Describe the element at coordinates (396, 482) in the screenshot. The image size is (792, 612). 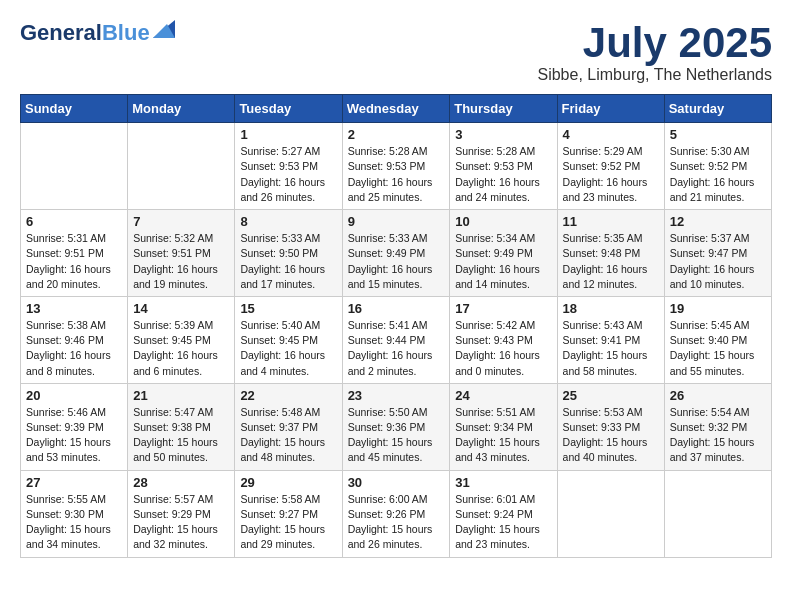
I see `day-number: 30` at that location.